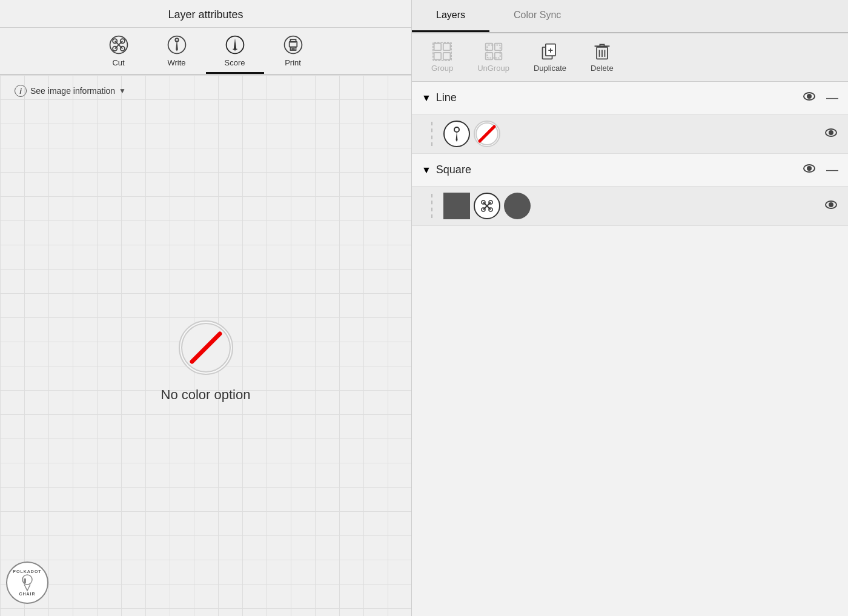 This screenshot has width=848, height=616. What do you see at coordinates (27, 583) in the screenshot?
I see `logo-circle: POLKADOT CHAIR` at bounding box center [27, 583].